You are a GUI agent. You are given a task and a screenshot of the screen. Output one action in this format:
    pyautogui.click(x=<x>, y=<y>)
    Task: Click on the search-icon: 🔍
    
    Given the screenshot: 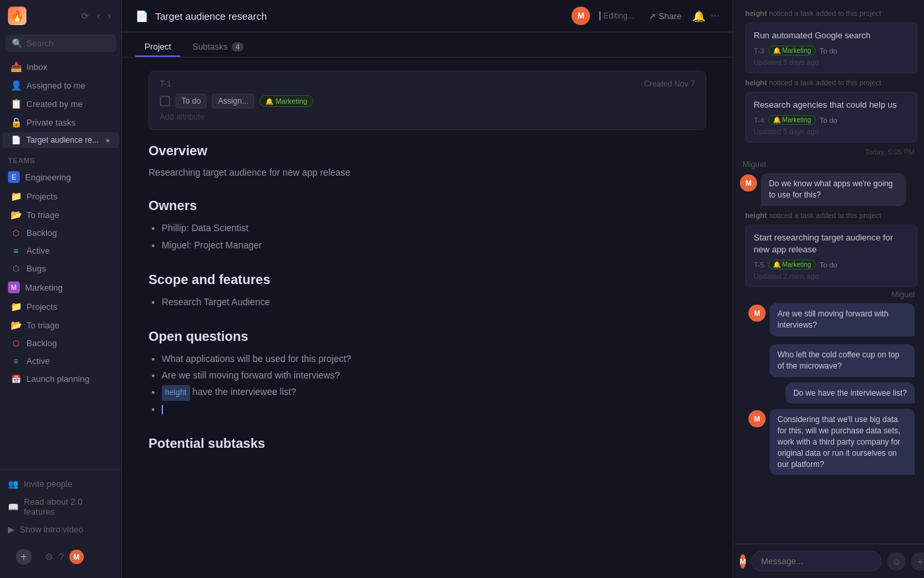 What is the action you would take?
    pyautogui.click(x=17, y=44)
    